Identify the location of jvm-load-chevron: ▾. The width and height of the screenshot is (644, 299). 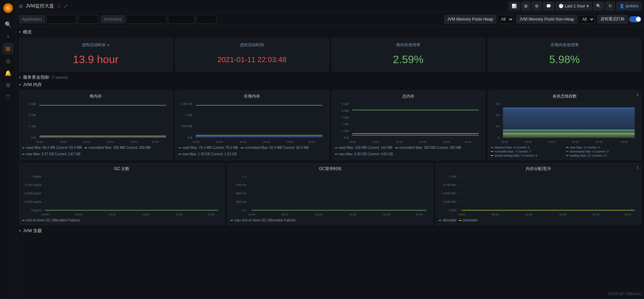
(20, 231).